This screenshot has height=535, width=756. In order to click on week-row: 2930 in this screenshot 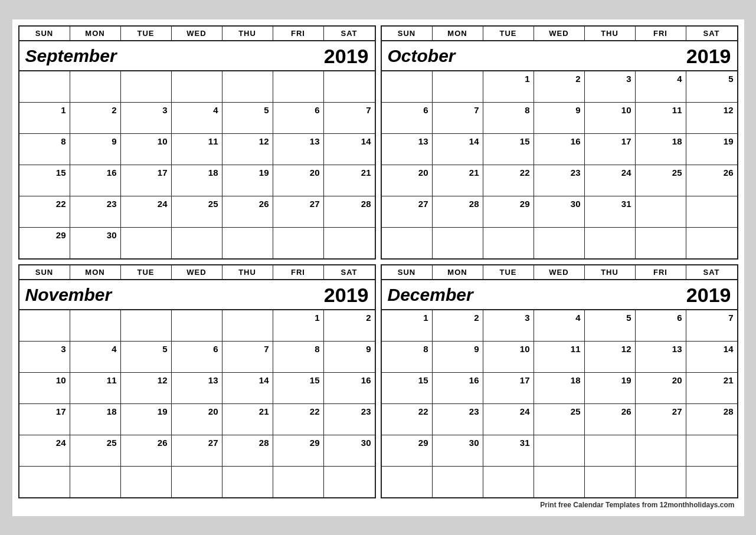, I will do `click(197, 243)`.